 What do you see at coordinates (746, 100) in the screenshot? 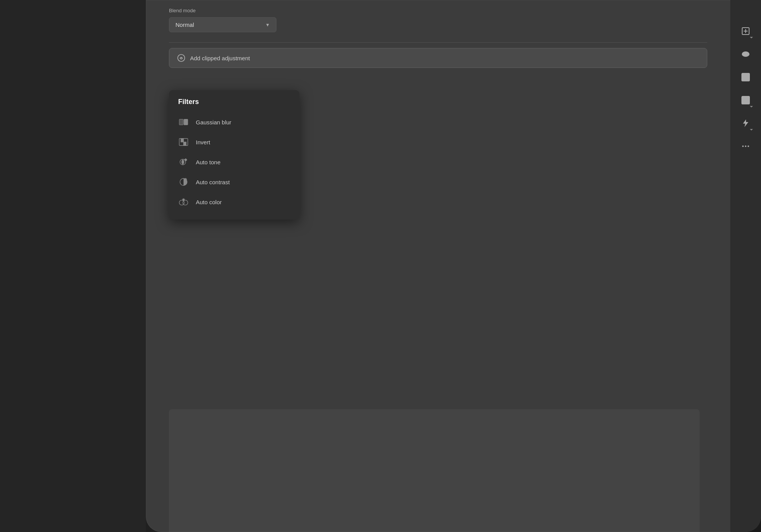
I see `flatten-icon` at bounding box center [746, 100].